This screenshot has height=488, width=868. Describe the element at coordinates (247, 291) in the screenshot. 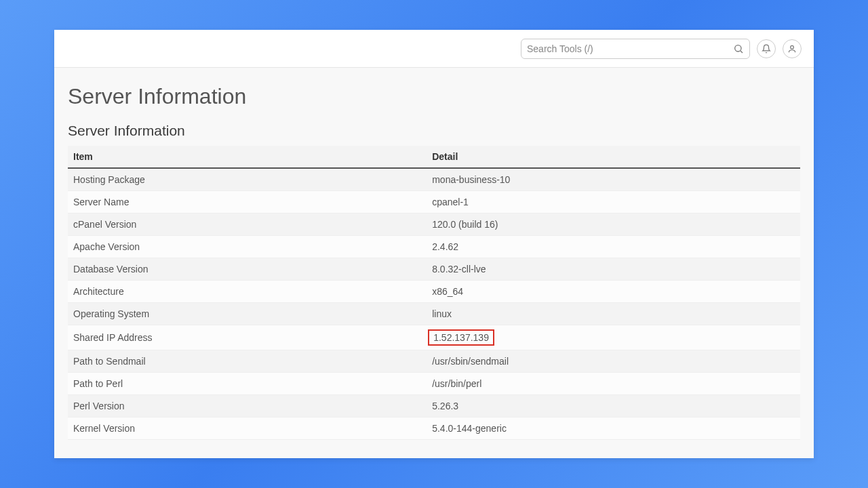

I see `cell-item: Architecture` at that location.